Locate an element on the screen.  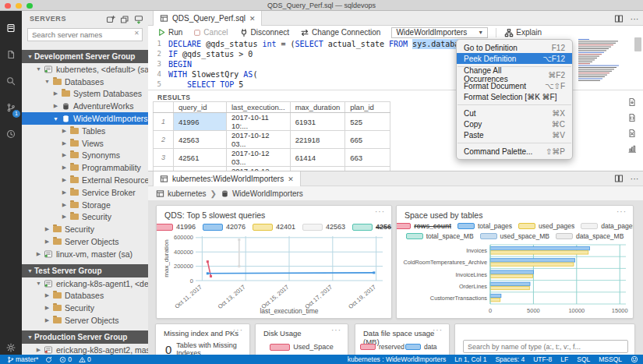
grid-cell: 663 is located at coordinates (368, 157).